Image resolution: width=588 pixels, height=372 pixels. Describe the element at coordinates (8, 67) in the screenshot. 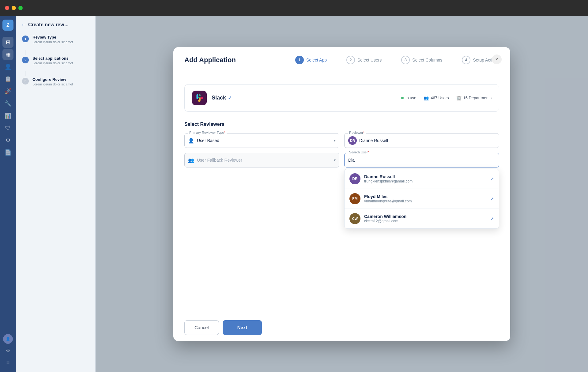

I see `sidebar-item-users: 👤` at that location.